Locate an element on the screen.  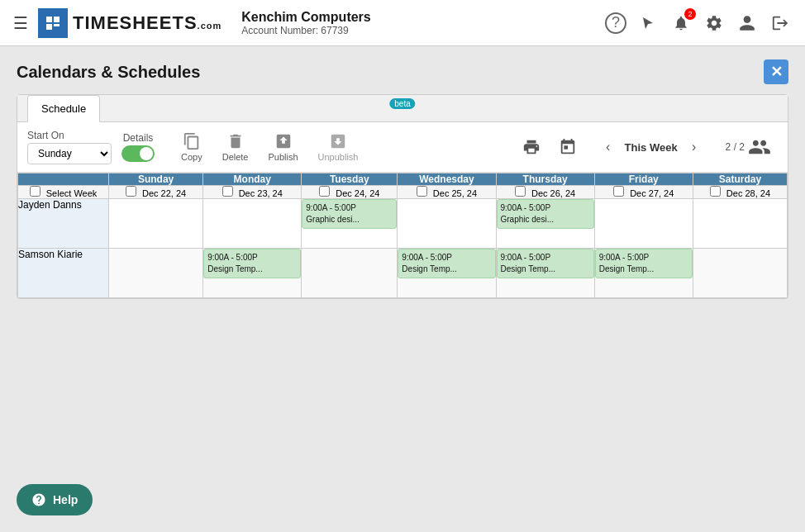
empty-header is located at coordinates (64, 180).